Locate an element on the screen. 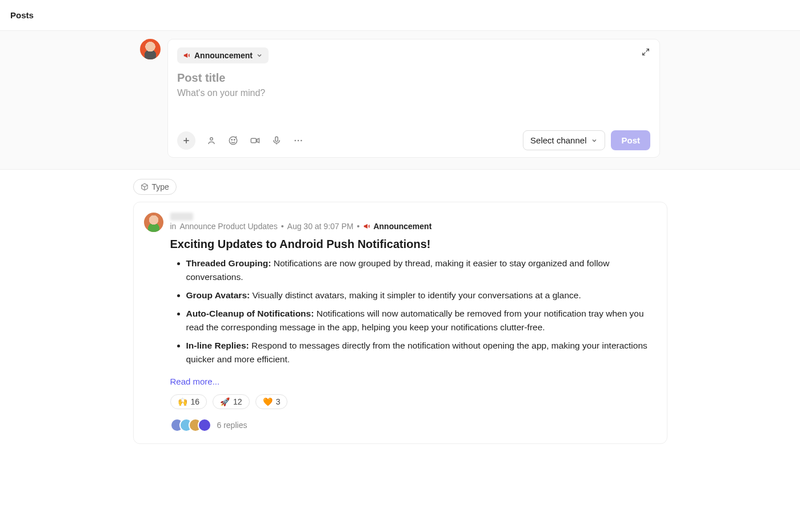  post-bullet: Auto-Cleanup of Notifications: Notificat… is located at coordinates (422, 321).